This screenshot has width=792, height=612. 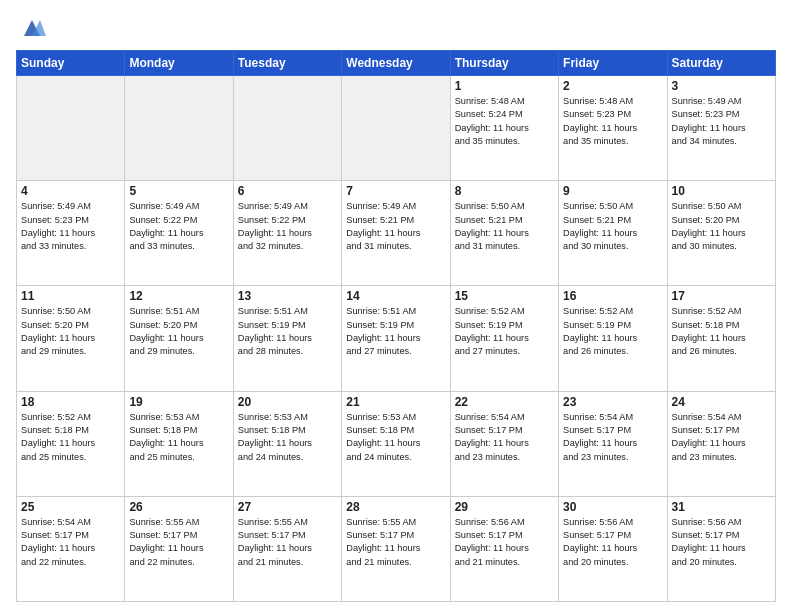 I want to click on calendar-cell: 12Sunrise: 5:51 AM Sunset: 5:20 PM Dayli…, so click(x=179, y=338).